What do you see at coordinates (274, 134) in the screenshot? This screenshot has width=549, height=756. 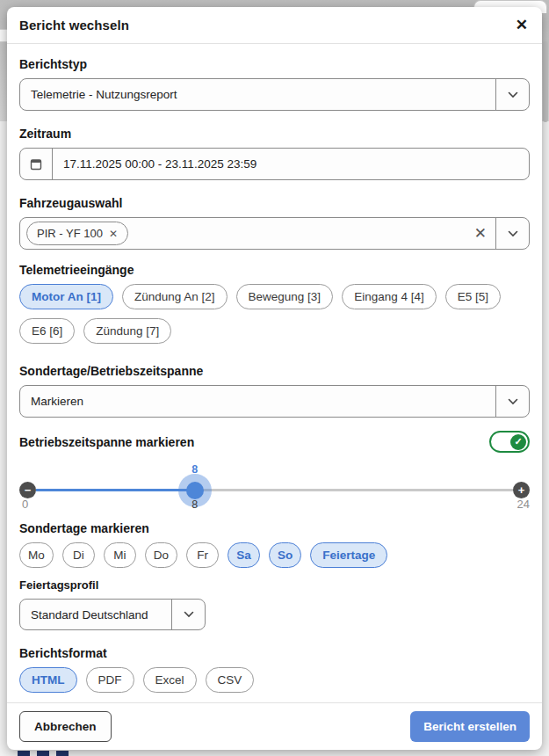 I see `time-range-label: Zeitraum` at bounding box center [274, 134].